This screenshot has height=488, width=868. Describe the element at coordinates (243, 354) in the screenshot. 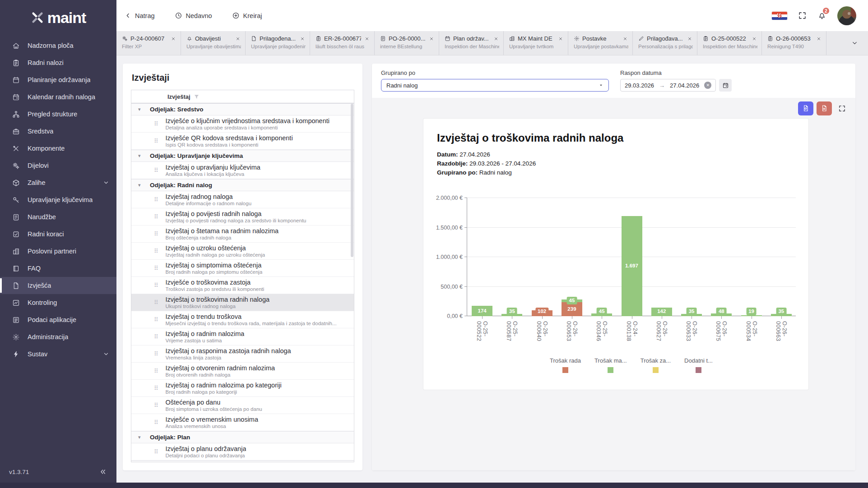

I see `report-list-item: ⠿Izvještaj o rasponima zastoja radnih na…` at that location.